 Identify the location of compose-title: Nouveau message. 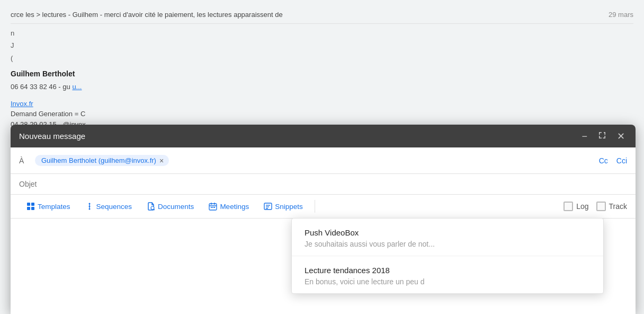
(52, 136).